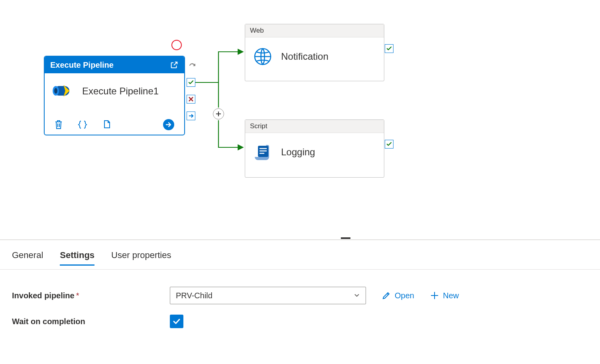 This screenshot has width=600, height=364. I want to click on dependency-port-completion, so click(191, 116).